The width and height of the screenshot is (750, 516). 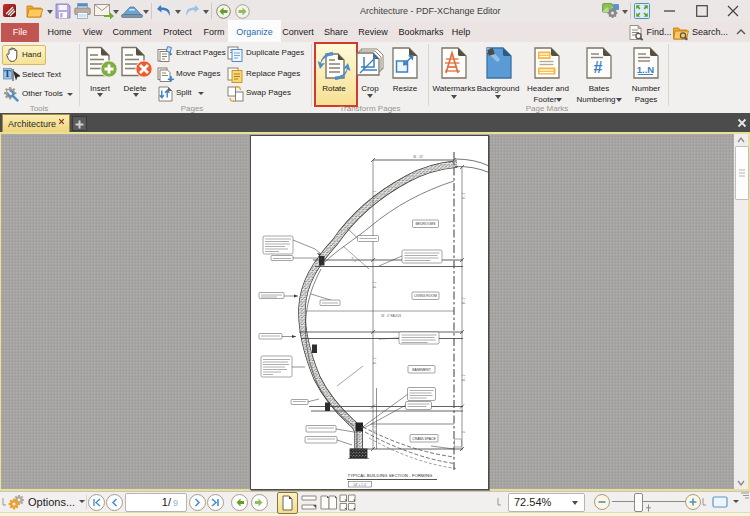 I want to click on svg-text: 1..N, so click(x=646, y=70).